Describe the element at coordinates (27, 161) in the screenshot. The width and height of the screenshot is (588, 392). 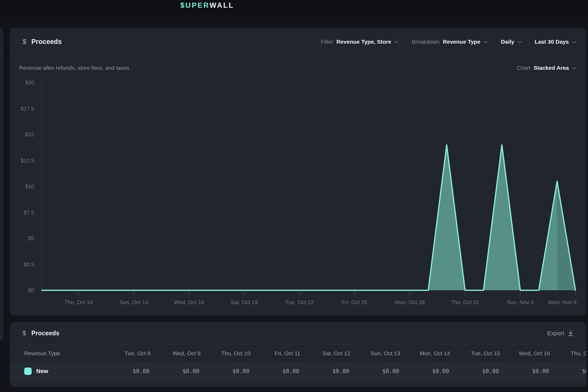
I see `y-axis-label: $12.5` at that location.